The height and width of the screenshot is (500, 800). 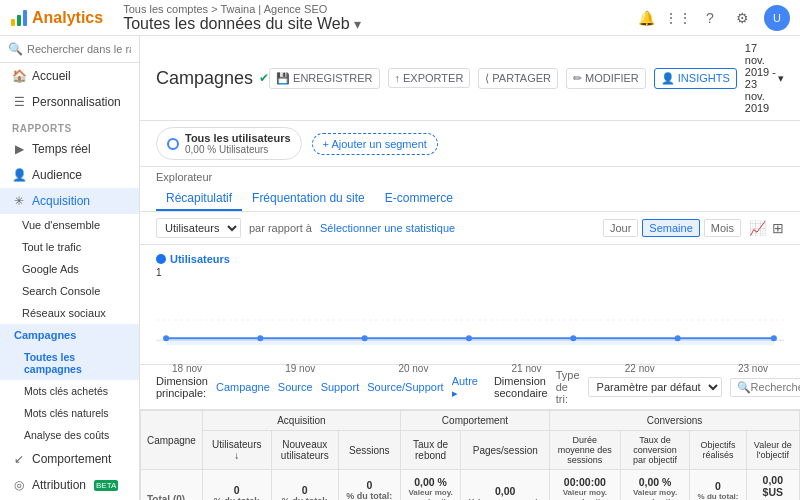 I want to click on tab-site-traffic: Fréquentation du site, so click(x=308, y=199).